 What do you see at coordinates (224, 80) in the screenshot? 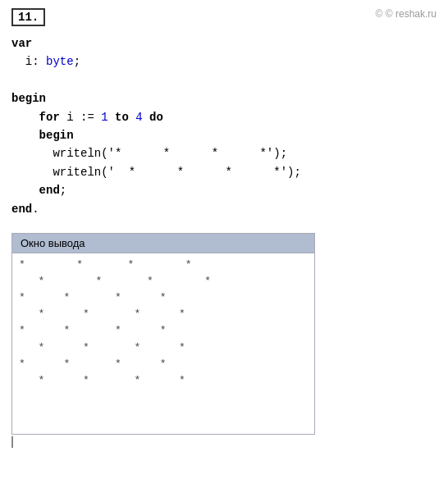
I see `code-line-blank1` at bounding box center [224, 80].